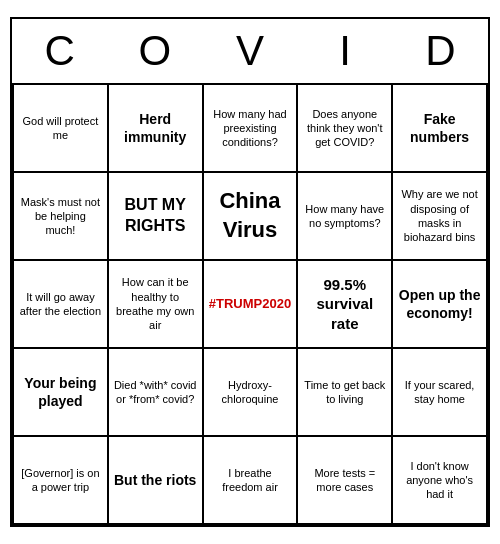 This screenshot has width=500, height=544. I want to click on bingo-cell-15: Your being played, so click(62, 393).